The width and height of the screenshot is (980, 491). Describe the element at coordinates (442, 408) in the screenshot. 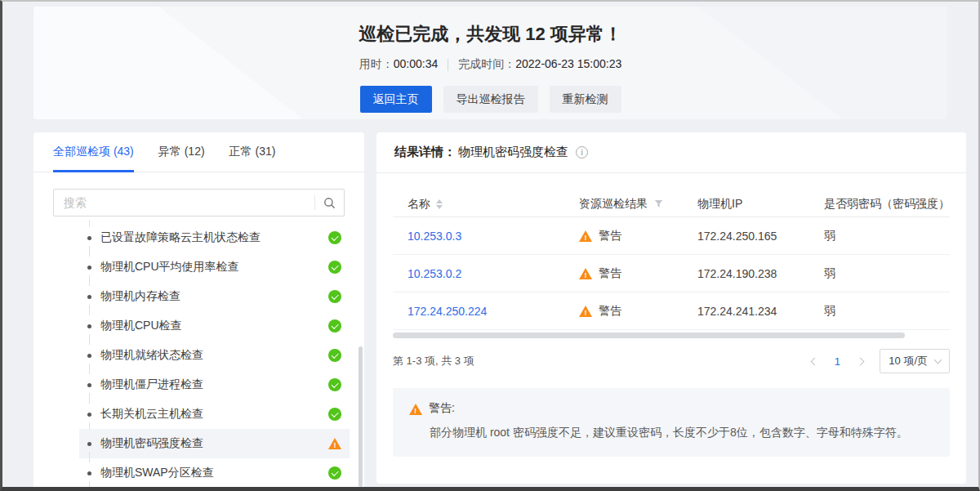

I see `warning-title: 警告:` at that location.